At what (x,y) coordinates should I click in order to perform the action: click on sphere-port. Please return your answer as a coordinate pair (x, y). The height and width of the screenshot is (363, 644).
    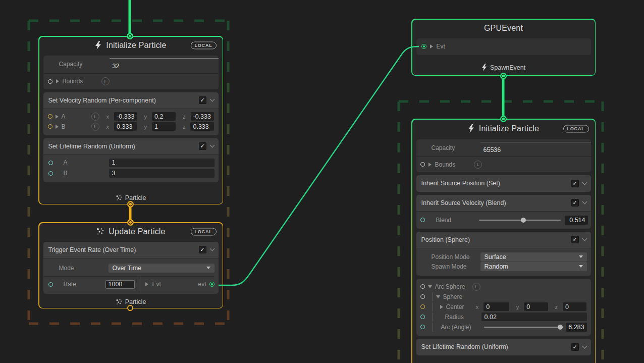
    Looking at the image, I should click on (423, 297).